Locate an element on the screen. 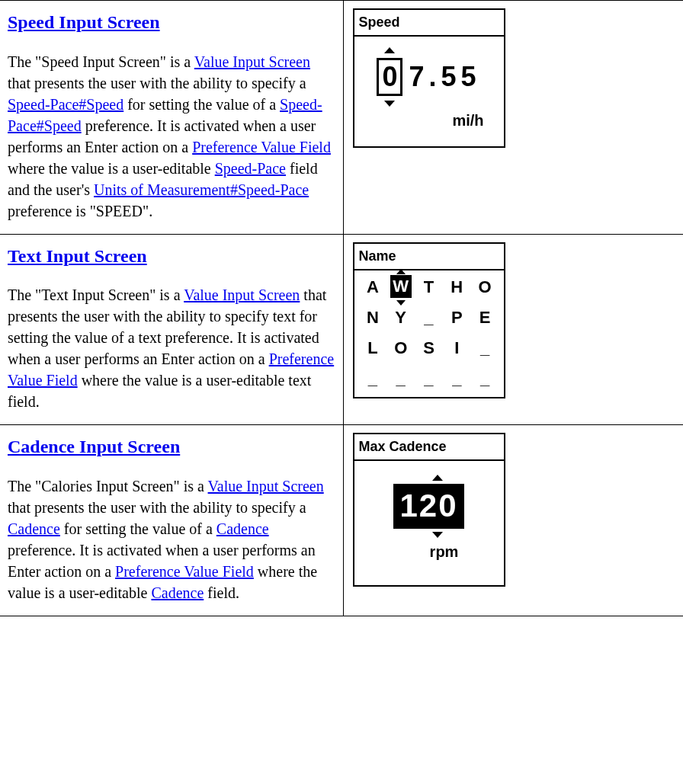 The image size is (683, 784). character-grid: AWTHONY_PELOSI______ is located at coordinates (429, 333).